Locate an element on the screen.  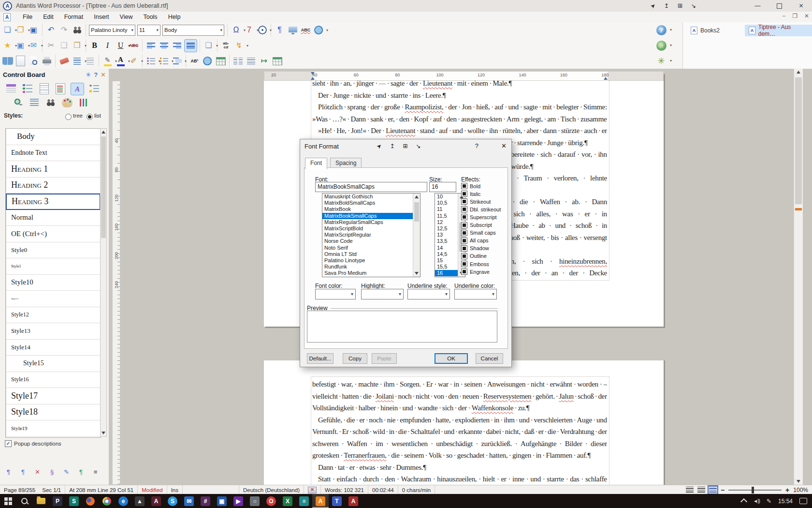
align-center-button is located at coordinates (164, 45).